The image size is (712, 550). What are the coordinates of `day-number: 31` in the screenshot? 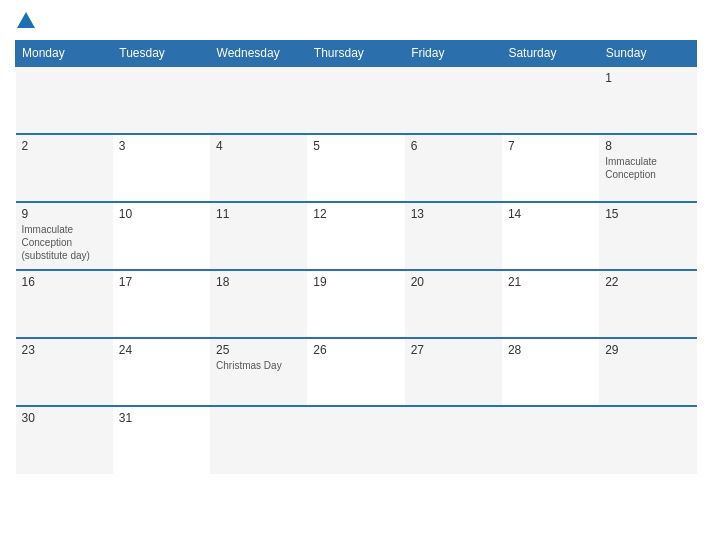 It's located at (162, 418).